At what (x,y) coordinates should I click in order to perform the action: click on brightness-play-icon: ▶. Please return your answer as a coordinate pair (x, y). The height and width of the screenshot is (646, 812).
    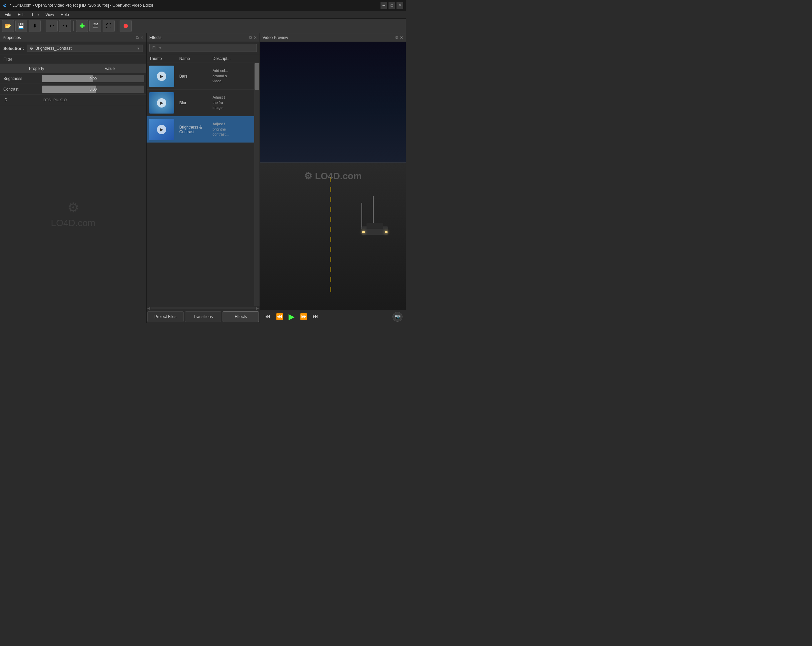
    Looking at the image, I should click on (162, 130).